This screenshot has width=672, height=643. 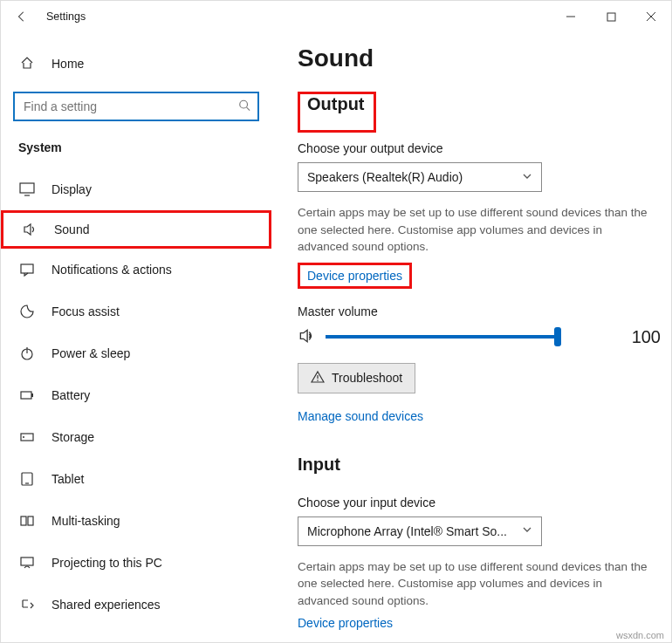 I want to click on power-icon, so click(x=27, y=353).